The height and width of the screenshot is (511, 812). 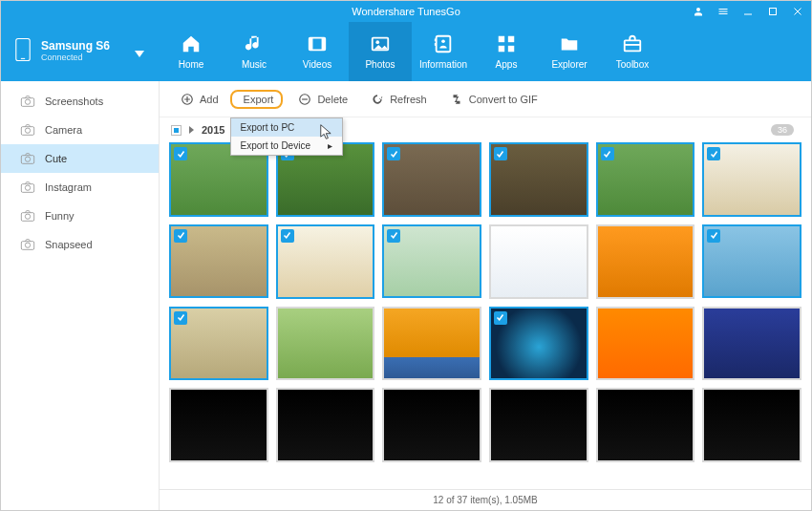 What do you see at coordinates (782, 130) in the screenshot?
I see `group-count-badge: 36` at bounding box center [782, 130].